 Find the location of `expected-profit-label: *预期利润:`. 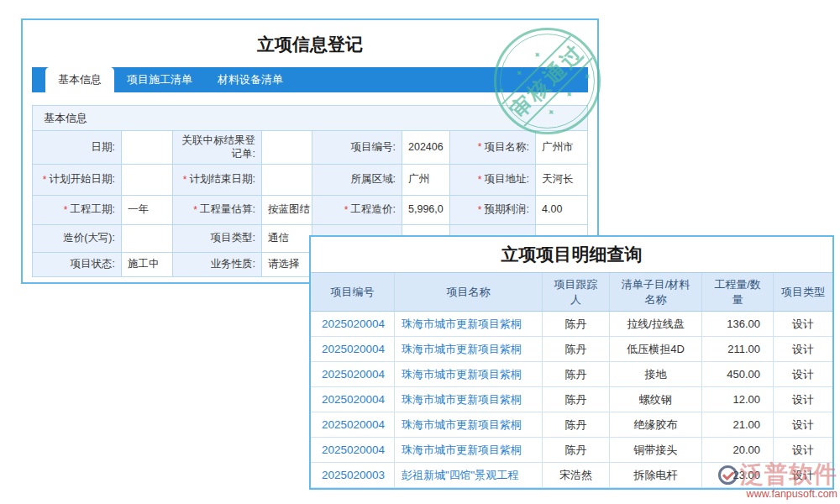

expected-profit-label: *预期利润: is located at coordinates (493, 210).